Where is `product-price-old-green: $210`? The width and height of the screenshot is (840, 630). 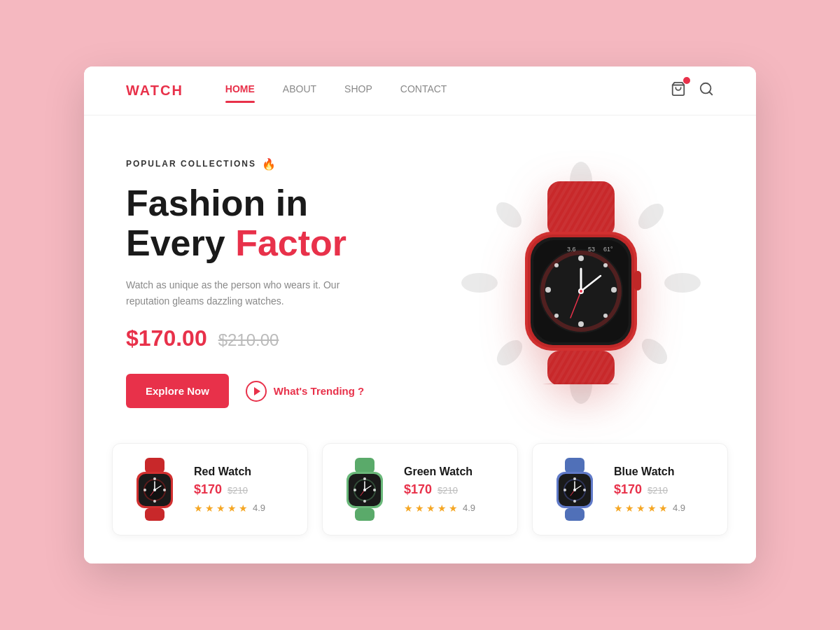 product-price-old-green: $210 is located at coordinates (448, 490).